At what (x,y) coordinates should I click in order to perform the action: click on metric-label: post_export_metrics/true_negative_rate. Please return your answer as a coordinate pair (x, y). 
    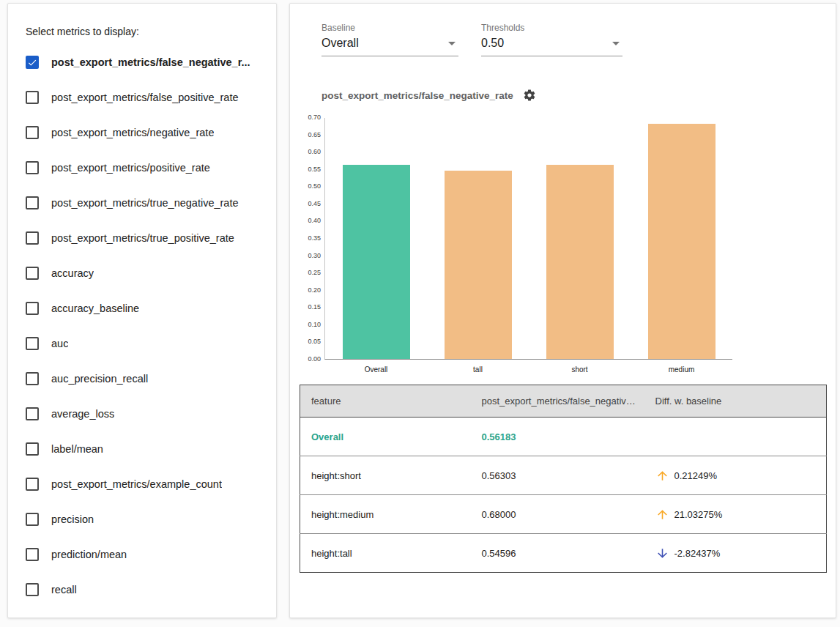
    Looking at the image, I should click on (145, 203).